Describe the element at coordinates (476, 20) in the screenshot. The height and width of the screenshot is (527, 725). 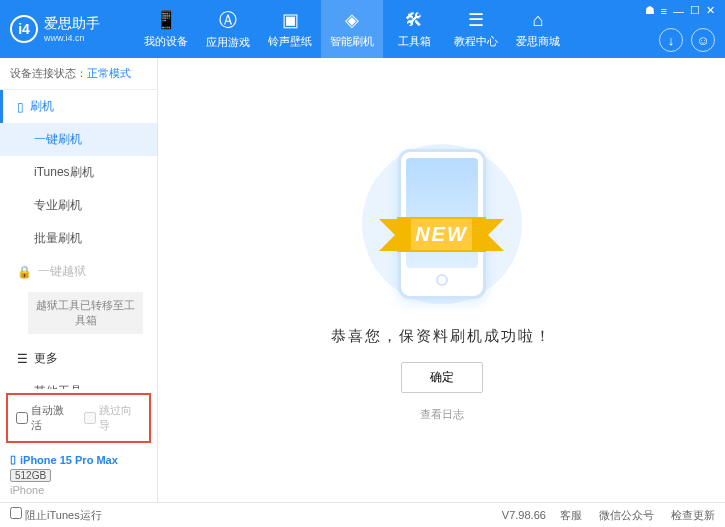
I see `tutorial-icon: ☰` at that location.